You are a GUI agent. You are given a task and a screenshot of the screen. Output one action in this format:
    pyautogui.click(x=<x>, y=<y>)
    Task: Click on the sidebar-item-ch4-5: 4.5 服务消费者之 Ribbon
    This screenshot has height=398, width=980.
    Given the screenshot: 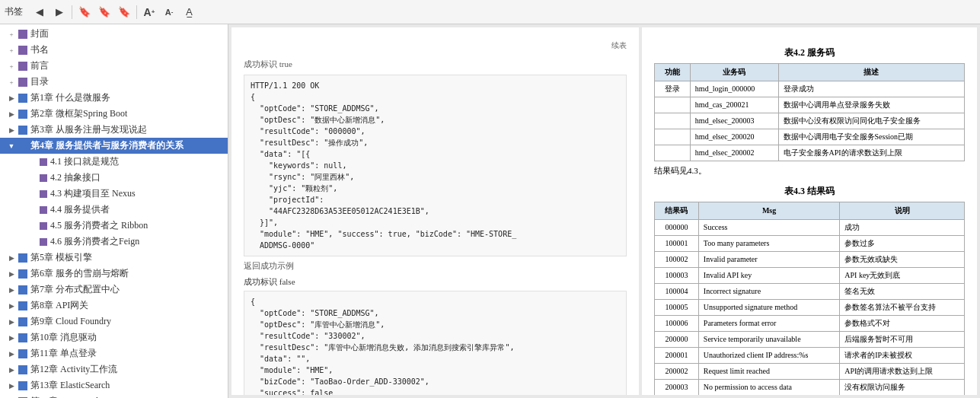 What is the action you would take?
    pyautogui.click(x=114, y=225)
    